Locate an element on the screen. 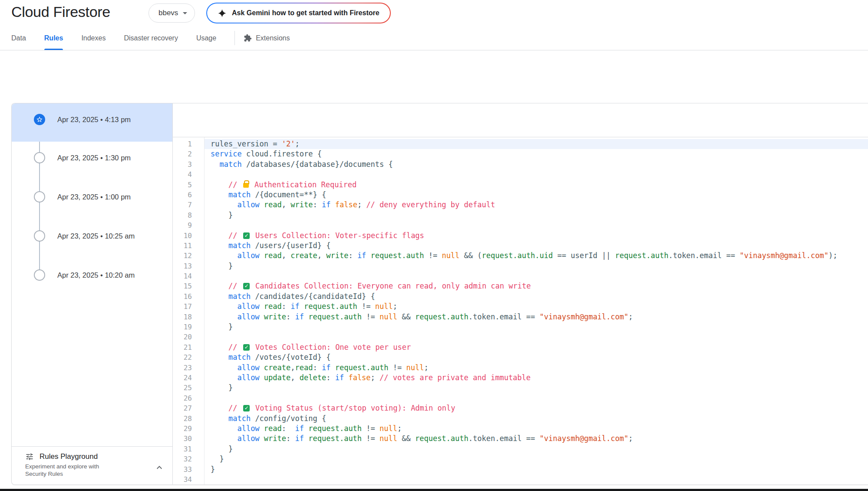  line-number: 25 is located at coordinates (188, 388).